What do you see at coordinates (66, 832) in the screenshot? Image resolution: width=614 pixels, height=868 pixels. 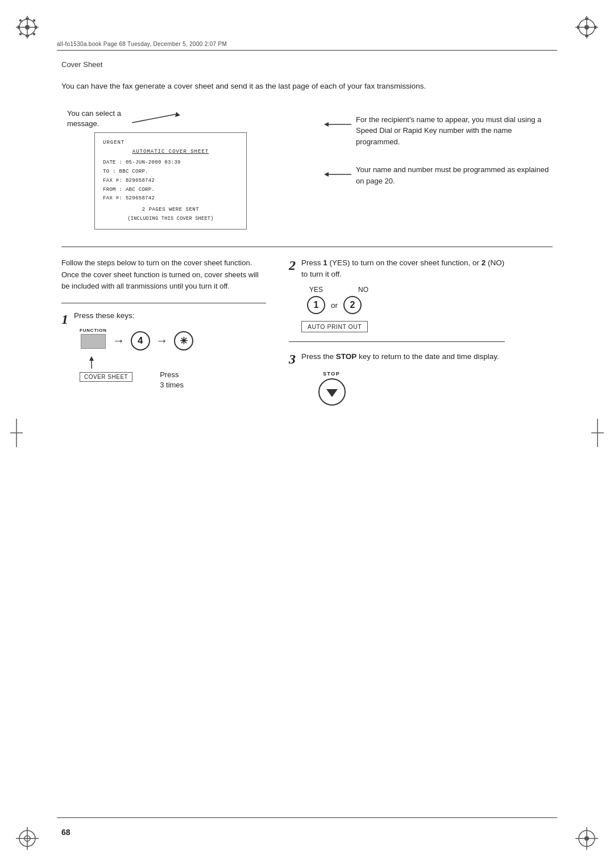 I see `page-number: 68` at bounding box center [66, 832].